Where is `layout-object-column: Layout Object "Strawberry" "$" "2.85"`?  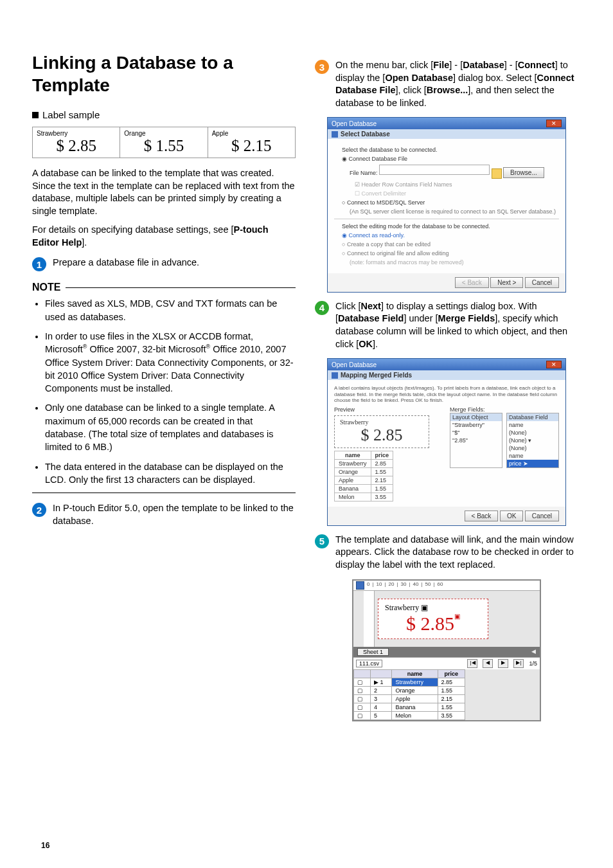 layout-object-column: Layout Object "Strawberry" "$" "2.85" is located at coordinates (476, 440).